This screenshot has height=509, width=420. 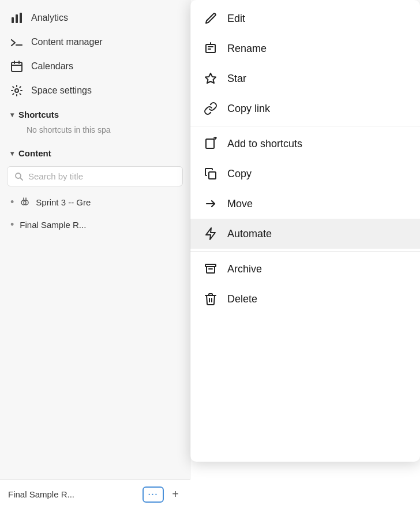 I want to click on menu-item-rename-label: Rename, so click(x=247, y=48).